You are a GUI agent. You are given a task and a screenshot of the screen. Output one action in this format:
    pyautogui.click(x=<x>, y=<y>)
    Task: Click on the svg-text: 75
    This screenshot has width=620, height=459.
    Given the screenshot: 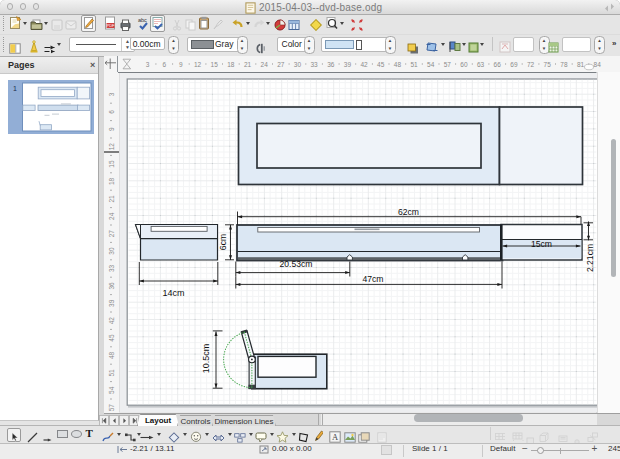 What is the action you would take?
    pyautogui.click(x=548, y=64)
    